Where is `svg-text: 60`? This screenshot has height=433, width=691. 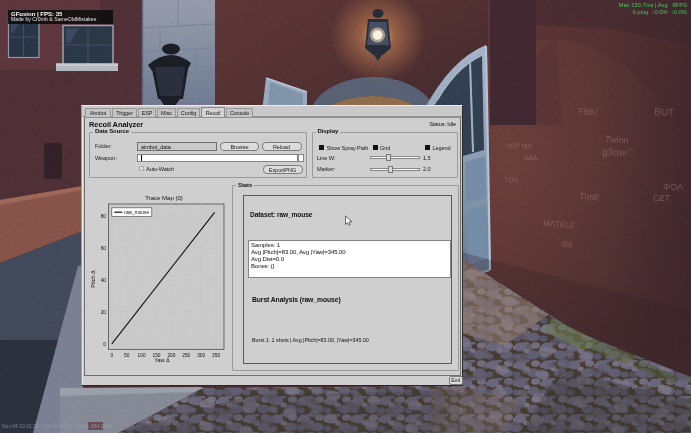 svg-text: 60 is located at coordinates (104, 248).